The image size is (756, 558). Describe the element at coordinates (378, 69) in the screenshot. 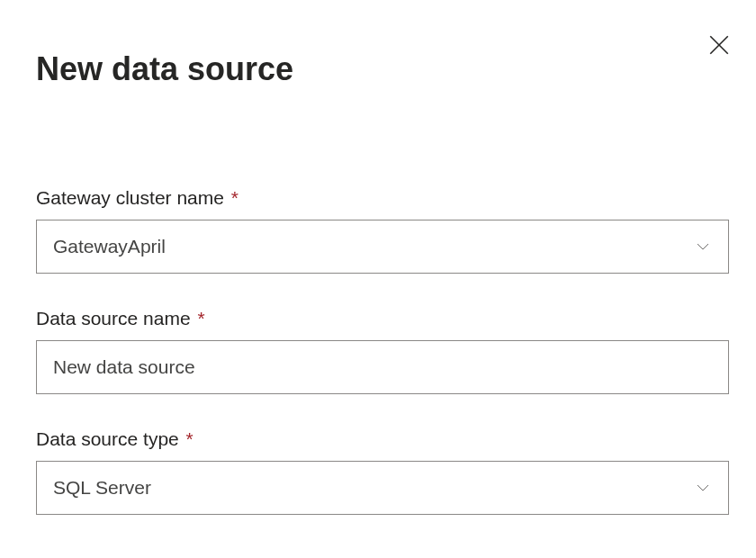

I see `page-title: New data source` at that location.